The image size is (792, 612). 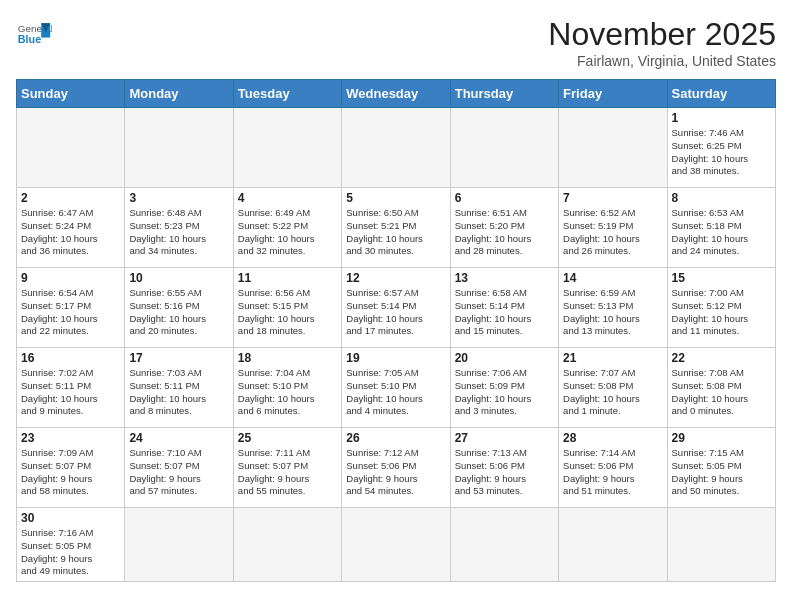 I want to click on calendar-cell: 16Sunrise: 7:02 AM Sunset: 5:11 PM Dayli…, so click(x=71, y=388).